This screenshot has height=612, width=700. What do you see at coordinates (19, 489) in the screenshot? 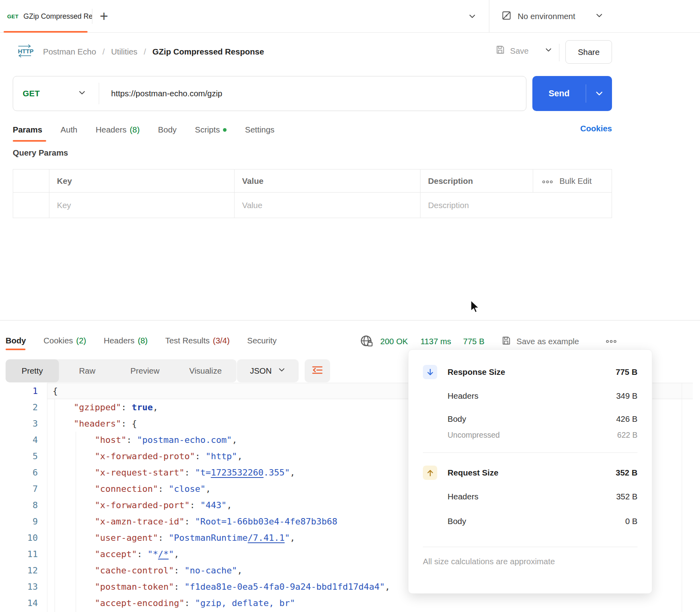
I see `line-number: 7` at bounding box center [19, 489].